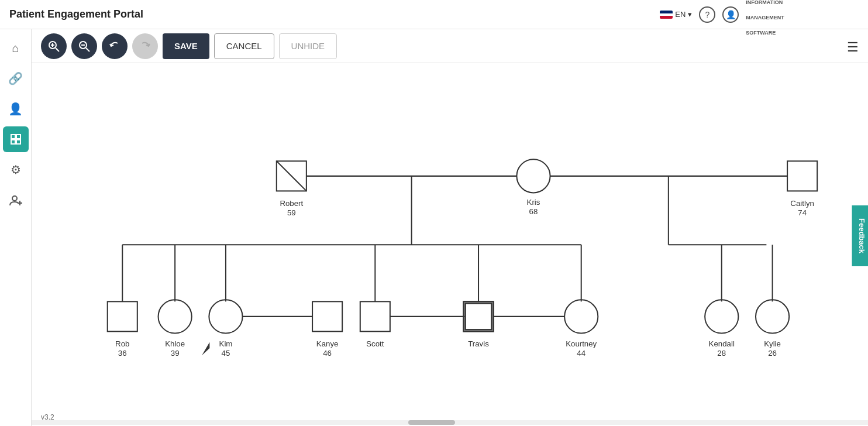 The image size is (868, 426). What do you see at coordinates (772, 344) in the screenshot?
I see `svg-text: Kylie` at bounding box center [772, 344].